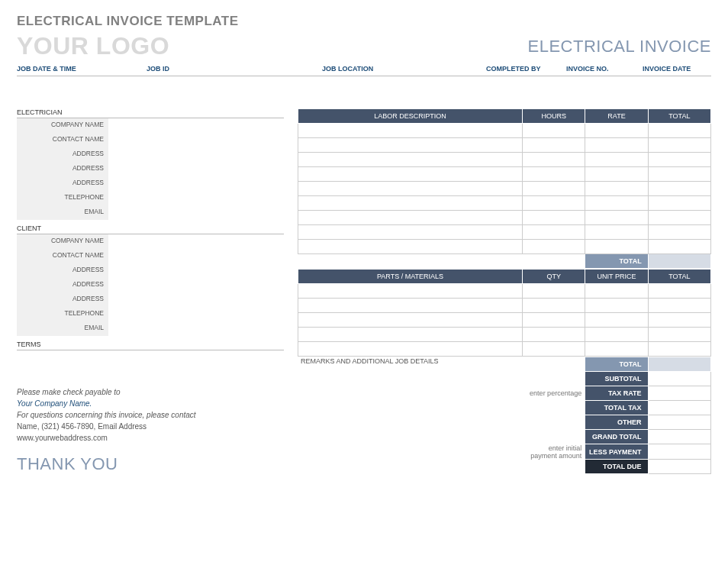 This screenshot has height=565, width=728. I want to click on remarks-label: REMARKS AND ADDITIONAL JOB DETAILS, so click(410, 361).